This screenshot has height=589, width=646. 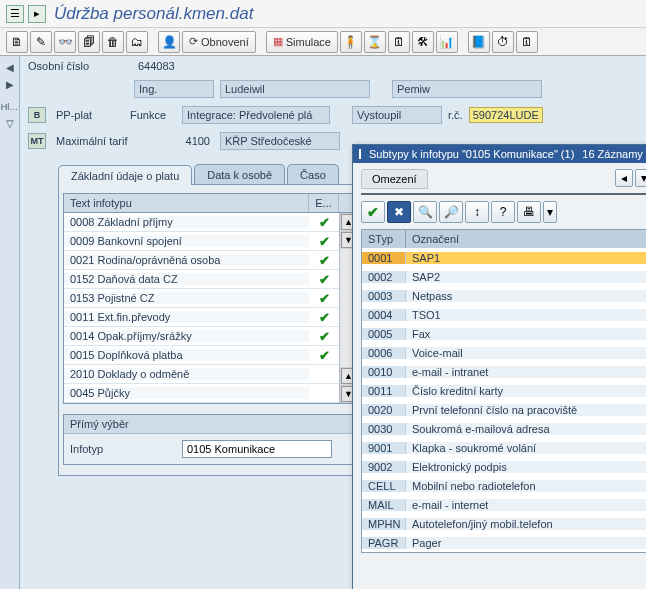 I want to click on tab-zakladni: Základní údaje o platu, so click(x=125, y=175).